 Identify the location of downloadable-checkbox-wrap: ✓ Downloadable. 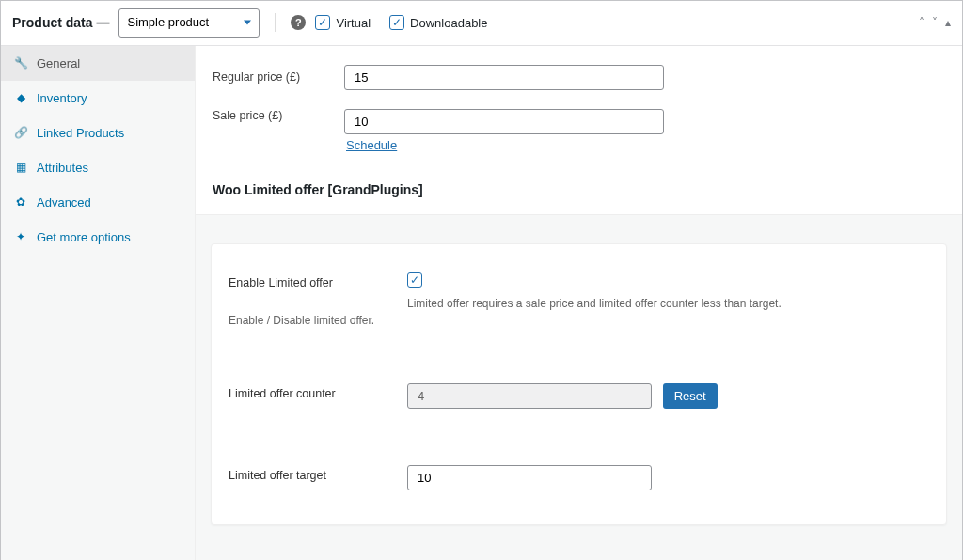
(438, 23).